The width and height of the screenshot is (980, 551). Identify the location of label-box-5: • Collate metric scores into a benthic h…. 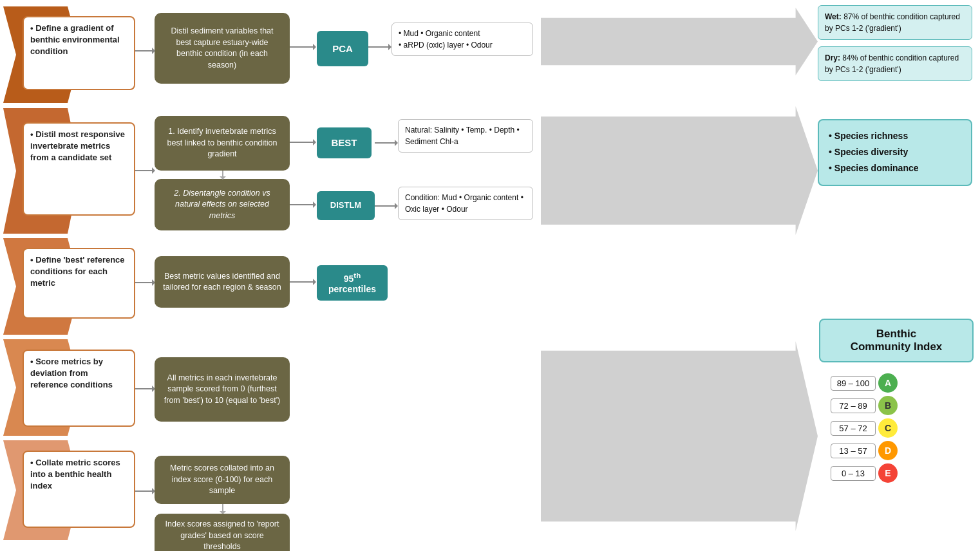
(79, 489).